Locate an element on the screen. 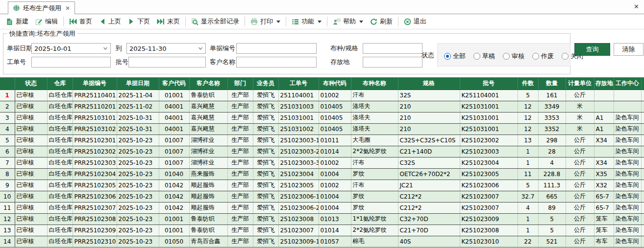 This screenshot has width=644, height=248. cell: 010405 is located at coordinates (335, 117).